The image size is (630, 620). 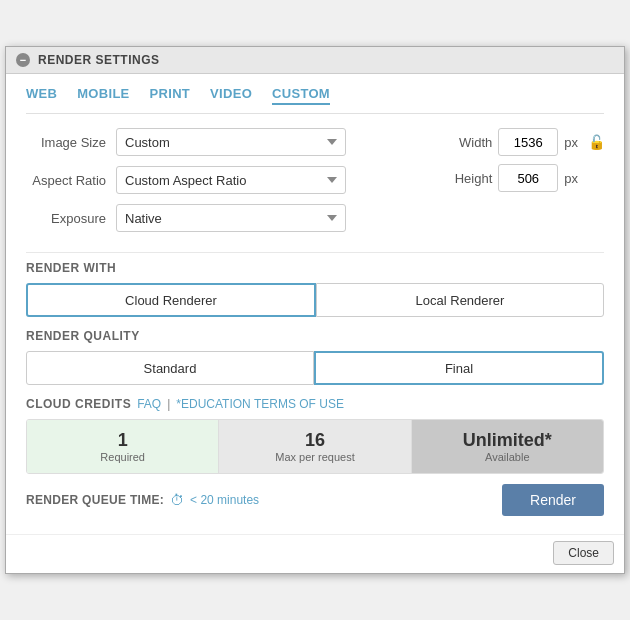 What do you see at coordinates (71, 180) in the screenshot?
I see `aspect-ratio-label: Aspect Ratio` at bounding box center [71, 180].